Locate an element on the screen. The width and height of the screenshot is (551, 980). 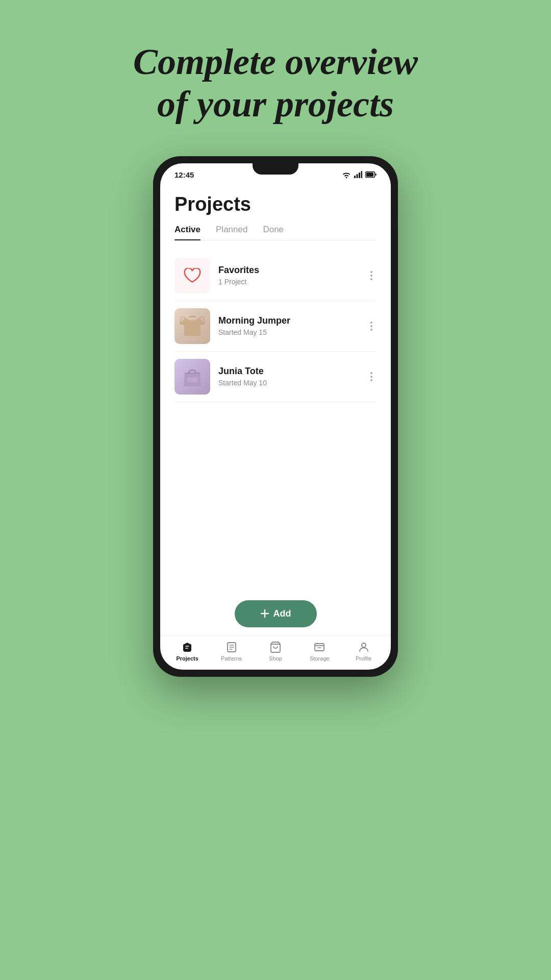
wifi-icon is located at coordinates (346, 175).